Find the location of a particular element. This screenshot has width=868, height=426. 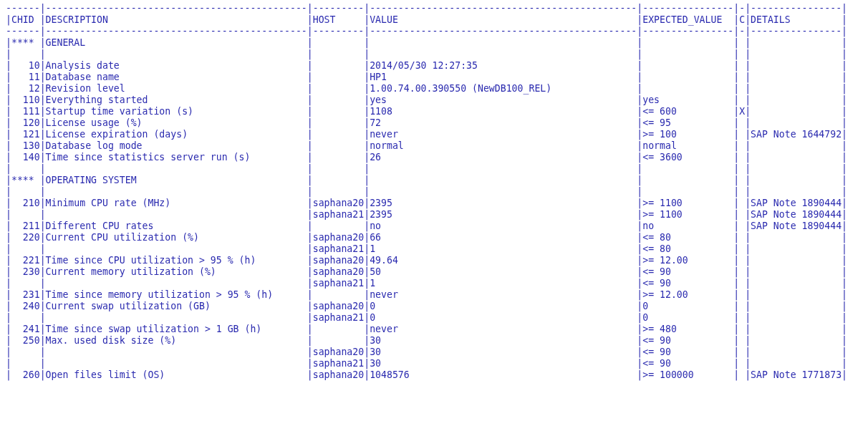

section-row: |**** |OPERATING SYSTEM | | | | | | is located at coordinates (434, 180).